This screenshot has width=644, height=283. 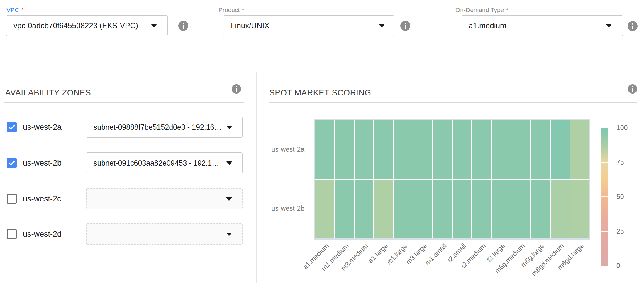 What do you see at coordinates (48, 93) in the screenshot?
I see `availability-zones-title: AVAILABILITY ZONES` at bounding box center [48, 93].